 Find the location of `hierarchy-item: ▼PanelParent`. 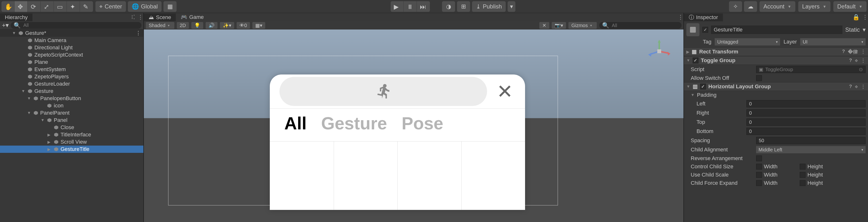

hierarchy-item: ▼PanelParent is located at coordinates (72, 113).